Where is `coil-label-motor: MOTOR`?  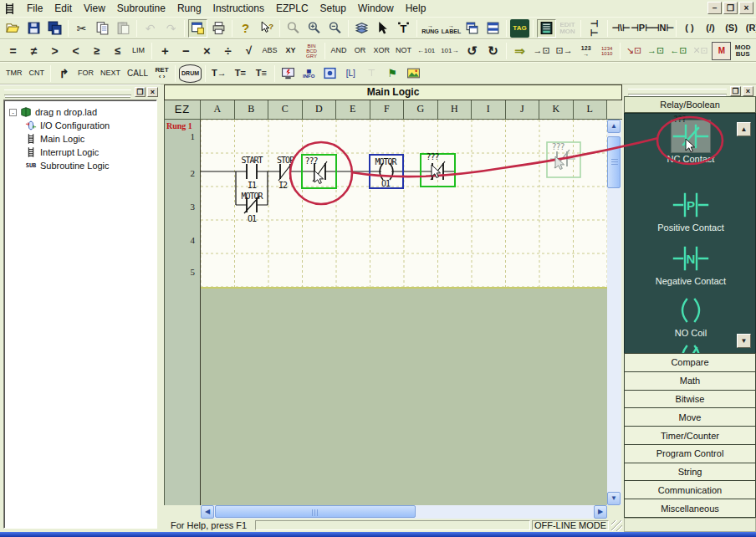 coil-label-motor: MOTOR is located at coordinates (386, 162).